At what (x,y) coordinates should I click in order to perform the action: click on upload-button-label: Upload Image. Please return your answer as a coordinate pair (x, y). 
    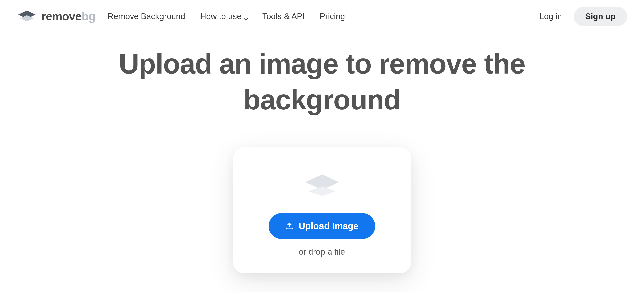
    Looking at the image, I should click on (329, 226).